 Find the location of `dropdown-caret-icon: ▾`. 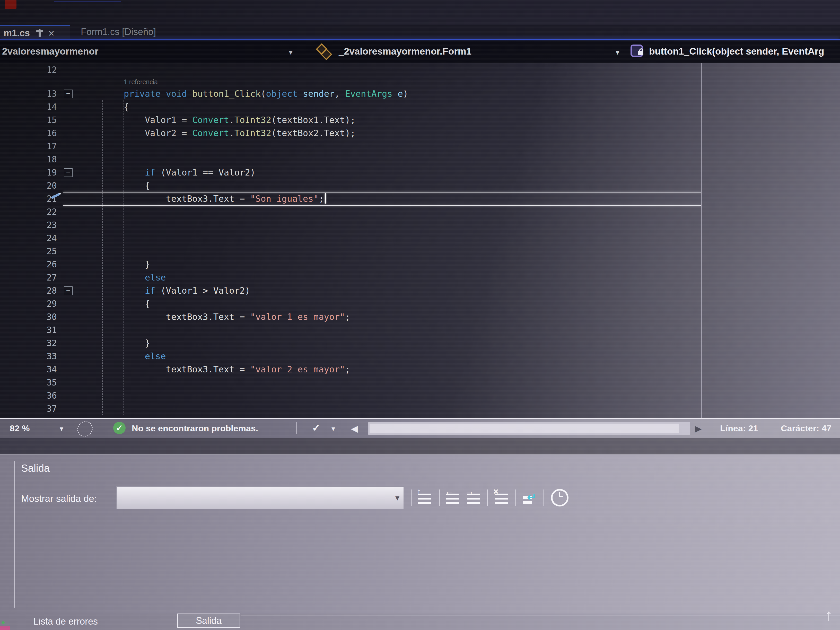

dropdown-caret-icon: ▾ is located at coordinates (397, 498).